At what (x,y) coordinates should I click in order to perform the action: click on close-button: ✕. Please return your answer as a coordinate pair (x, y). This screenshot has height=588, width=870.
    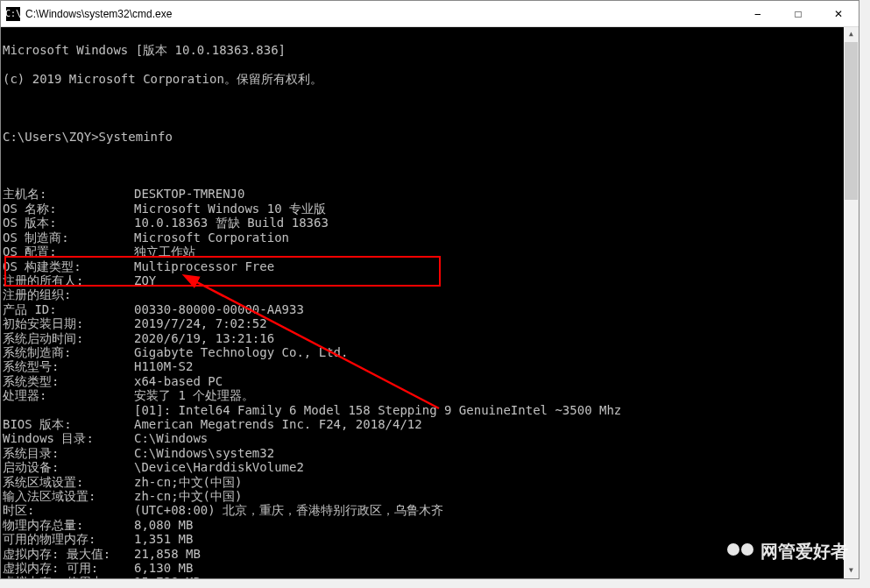
    Looking at the image, I should click on (838, 14).